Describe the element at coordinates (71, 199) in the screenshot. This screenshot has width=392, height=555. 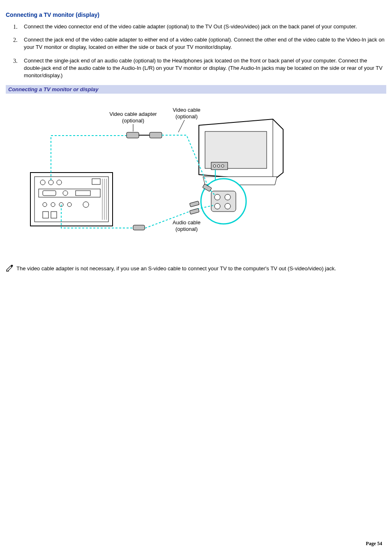
I see `computer-back-panel-icon` at that location.